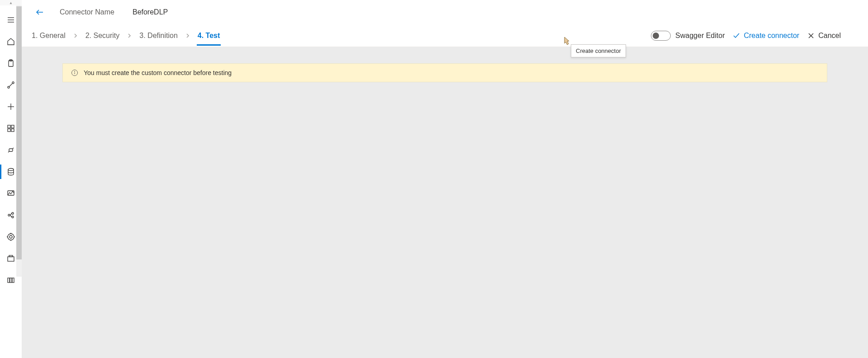  What do you see at coordinates (126, 36) in the screenshot?
I see `wizard-steps: 1. General 2. Security 3. Definition 4. …` at bounding box center [126, 36].